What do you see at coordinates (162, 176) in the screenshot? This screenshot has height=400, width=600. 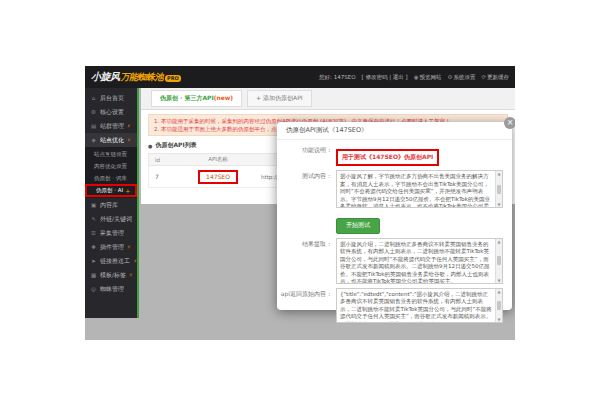 I see `cell-id: 7` at bounding box center [162, 176].